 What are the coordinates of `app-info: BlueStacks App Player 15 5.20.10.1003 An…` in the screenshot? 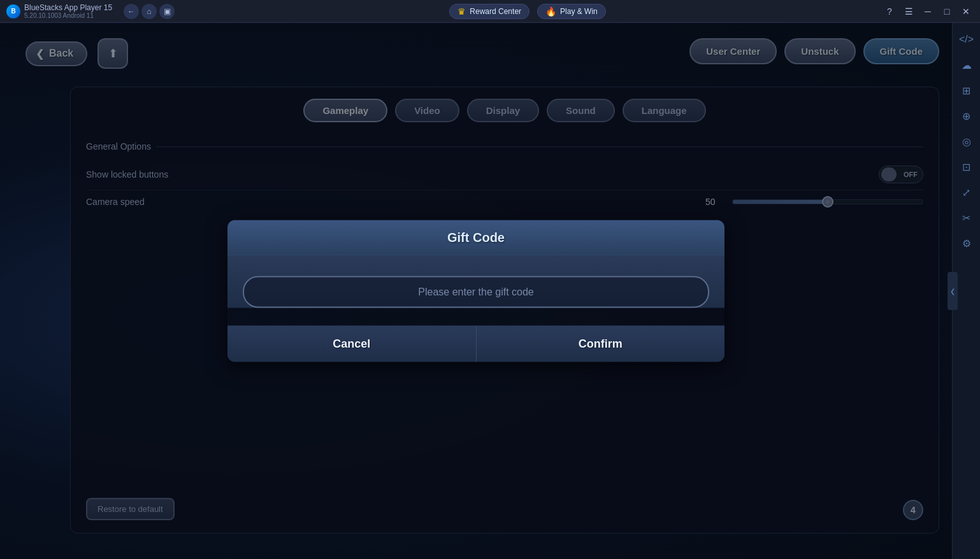 It's located at (68, 11).